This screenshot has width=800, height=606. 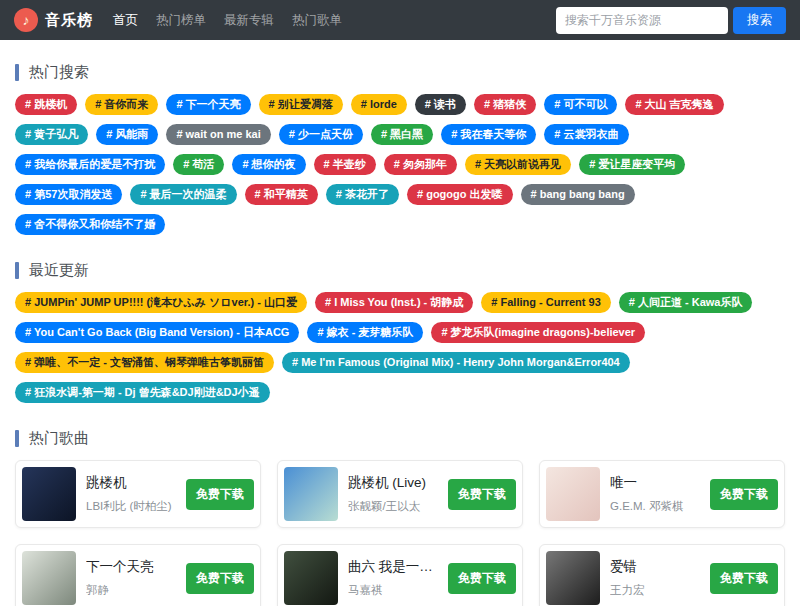 I want to click on song-card: 爱错王力宏免费下载, so click(x=662, y=575).